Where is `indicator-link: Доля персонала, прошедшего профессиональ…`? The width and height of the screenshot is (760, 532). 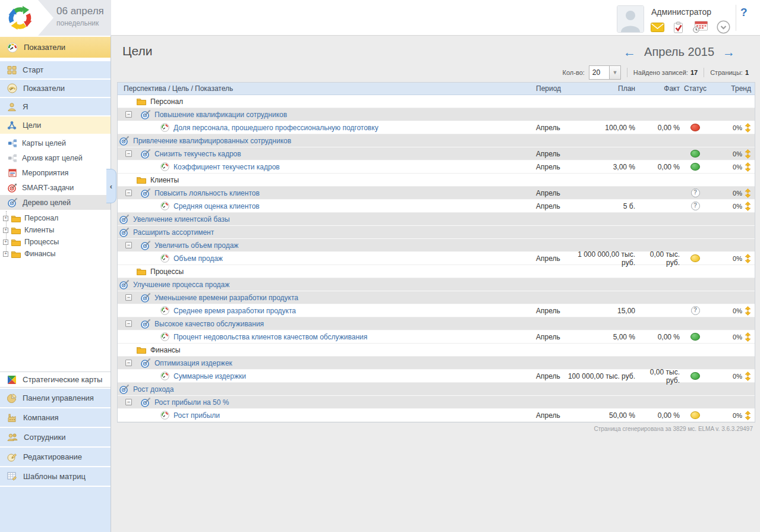 indicator-link: Доля персонала, прошедшего профессиональ… is located at coordinates (276, 128).